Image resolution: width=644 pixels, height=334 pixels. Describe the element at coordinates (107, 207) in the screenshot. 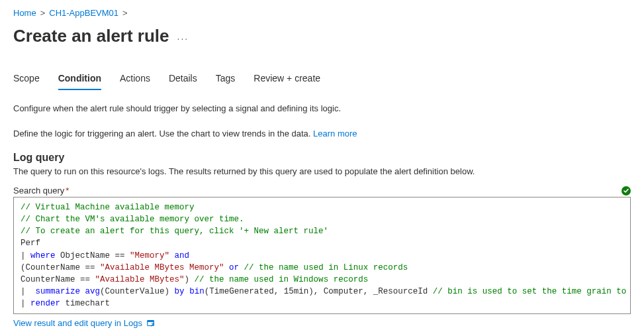

I see `code-comment: // Virtual Machine available memory` at that location.